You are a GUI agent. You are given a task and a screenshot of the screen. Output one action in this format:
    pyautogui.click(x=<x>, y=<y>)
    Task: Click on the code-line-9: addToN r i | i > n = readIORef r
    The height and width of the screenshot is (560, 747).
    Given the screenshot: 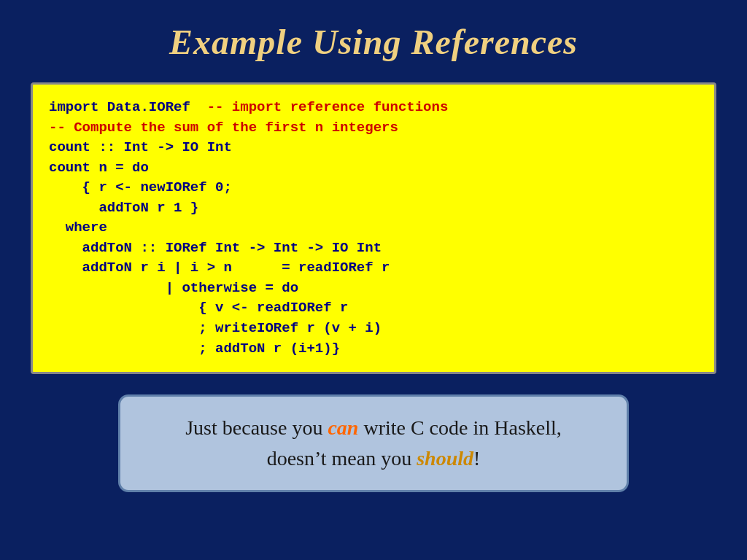 What is the action you would take?
    pyautogui.click(x=219, y=268)
    